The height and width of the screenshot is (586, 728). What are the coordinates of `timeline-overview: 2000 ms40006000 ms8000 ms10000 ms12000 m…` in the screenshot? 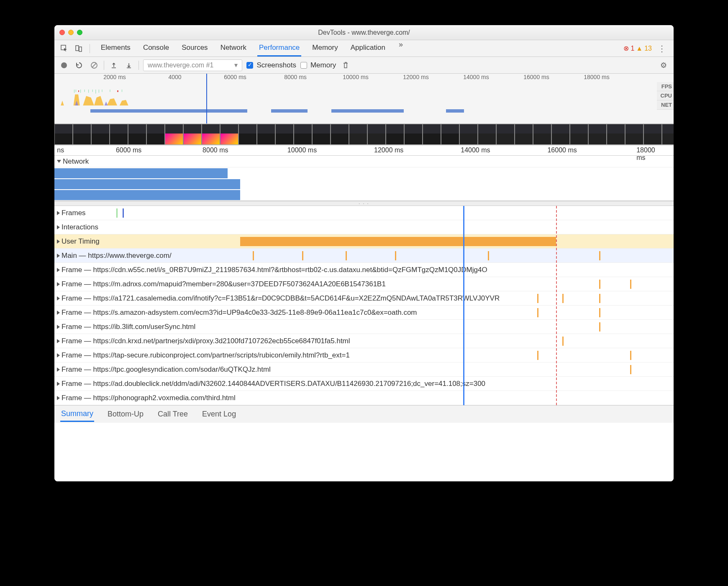 It's located at (364, 99).